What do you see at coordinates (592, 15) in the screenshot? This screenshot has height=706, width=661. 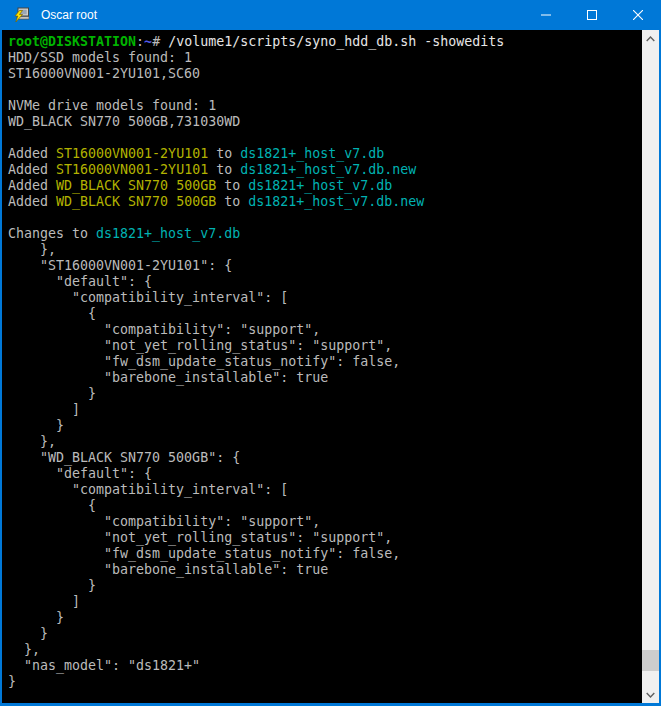 I see `window-controls` at bounding box center [592, 15].